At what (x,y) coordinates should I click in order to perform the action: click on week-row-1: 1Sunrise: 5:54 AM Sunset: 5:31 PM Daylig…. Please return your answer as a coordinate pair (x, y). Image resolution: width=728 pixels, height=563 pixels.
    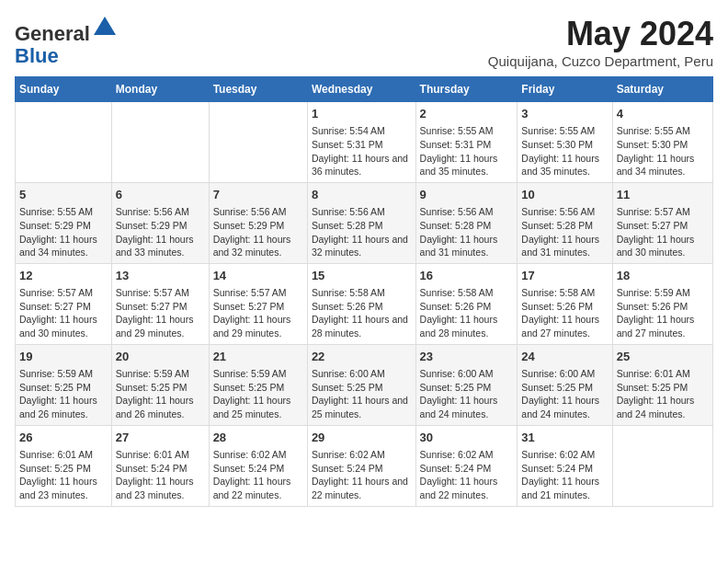
    Looking at the image, I should click on (364, 143).